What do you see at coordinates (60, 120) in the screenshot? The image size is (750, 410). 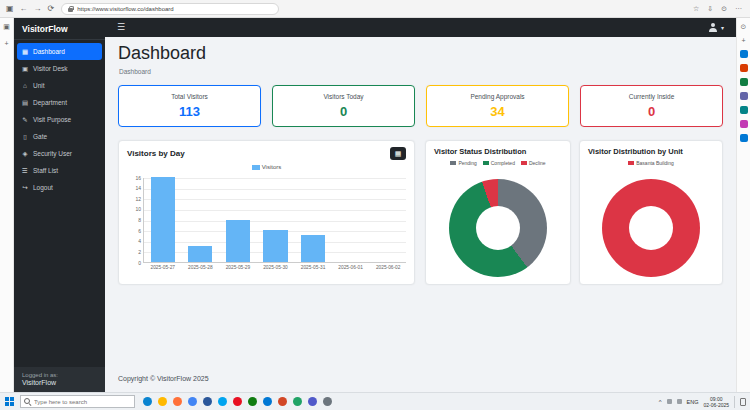 I see `sidebar-item-visit-purpose: ✎ Visit Purpose` at bounding box center [60, 120].